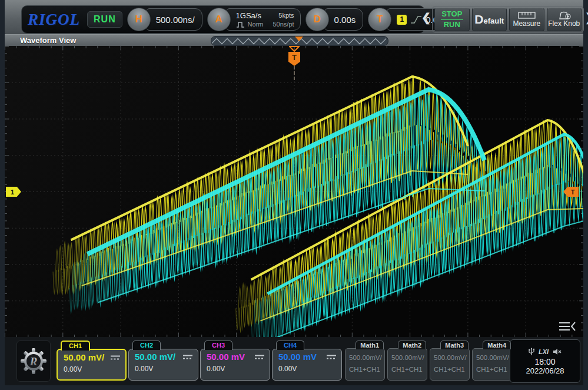 This screenshot has width=588, height=390. I want to click on toolbar-scroll-left-chevron: ❮, so click(426, 18).